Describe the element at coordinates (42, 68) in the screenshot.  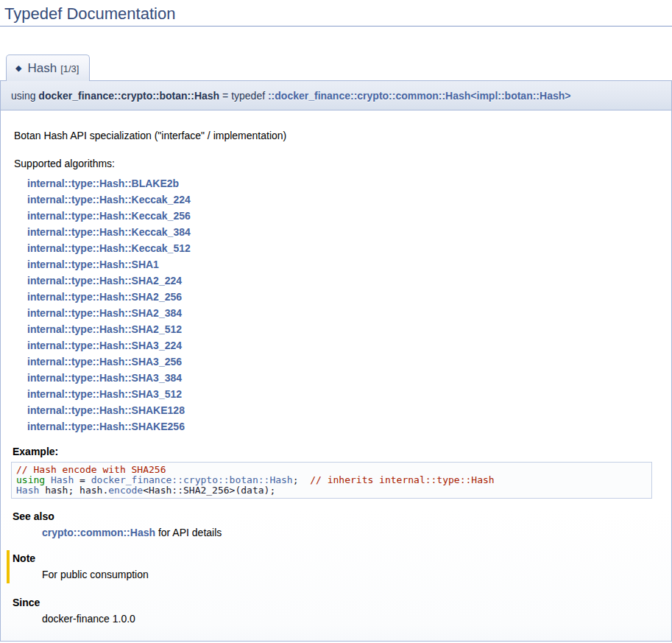
I see `member-name: Hash` at that location.